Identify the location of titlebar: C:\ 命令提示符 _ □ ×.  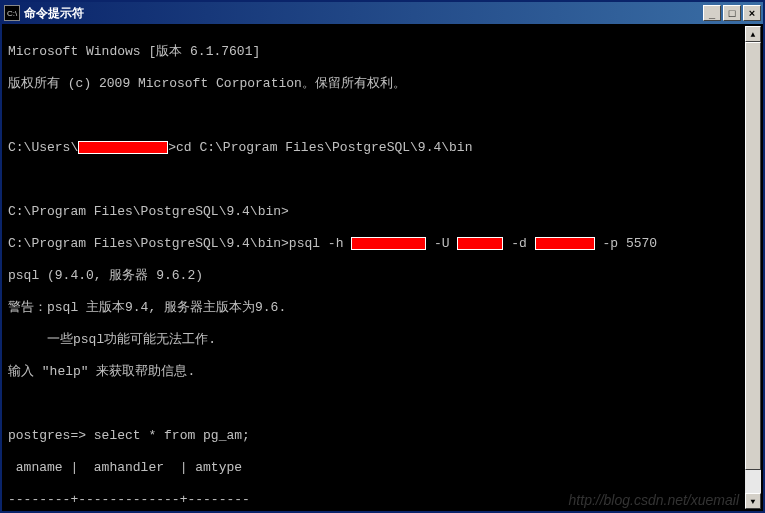
(382, 13).